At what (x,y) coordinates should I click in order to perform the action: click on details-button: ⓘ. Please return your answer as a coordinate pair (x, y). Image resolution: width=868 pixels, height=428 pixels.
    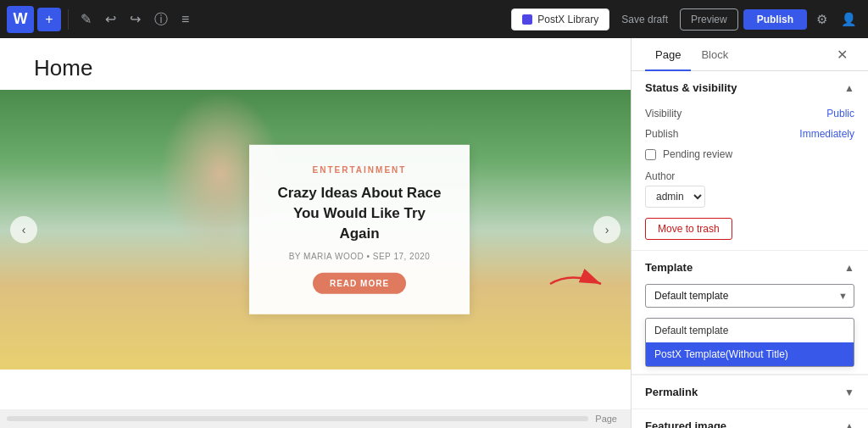
    Looking at the image, I should click on (161, 19).